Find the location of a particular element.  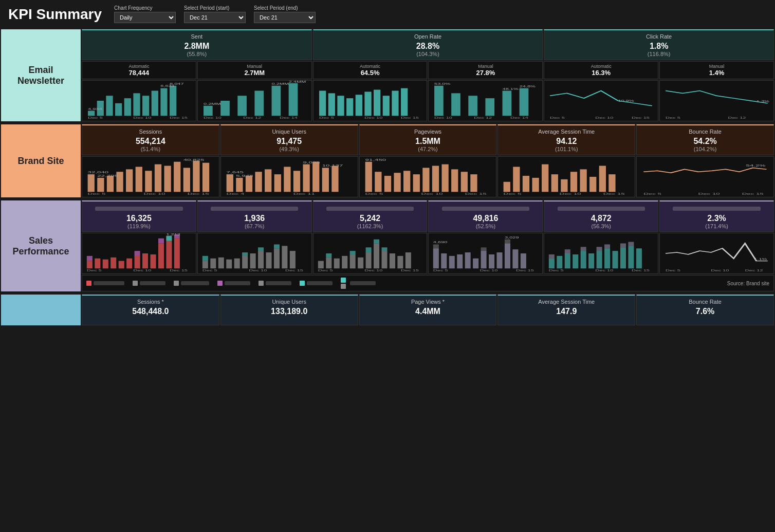

svg-text: 1.1% is located at coordinates (761, 259).